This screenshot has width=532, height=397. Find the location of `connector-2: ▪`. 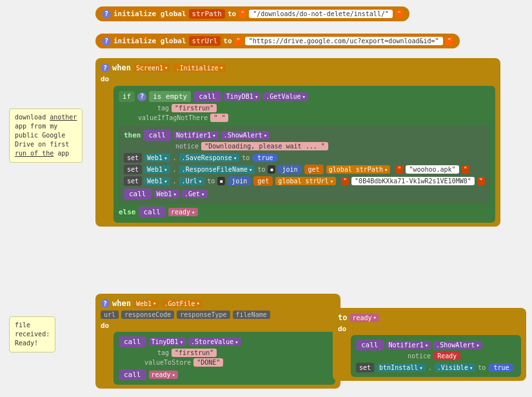

connector-2: ▪ is located at coordinates (221, 181).